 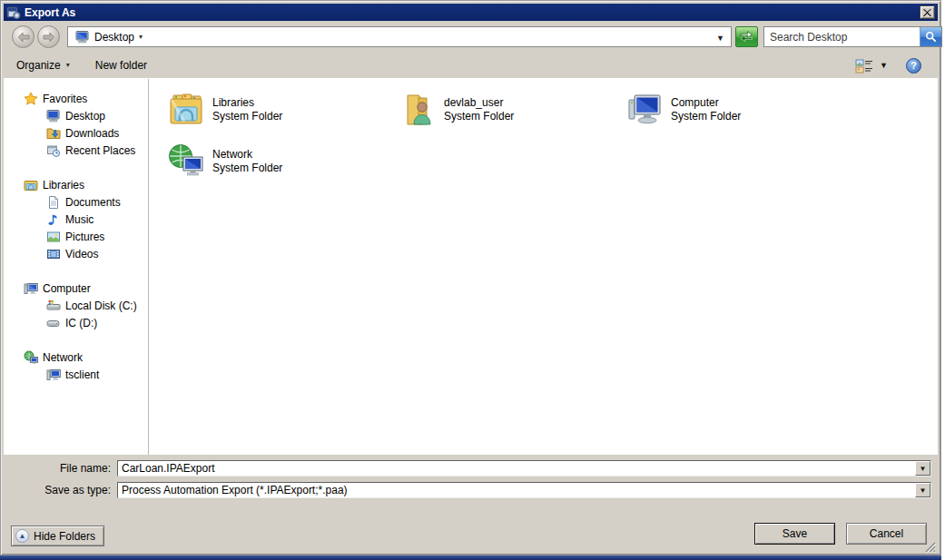 What do you see at coordinates (24, 36) in the screenshot?
I see `back-button` at bounding box center [24, 36].